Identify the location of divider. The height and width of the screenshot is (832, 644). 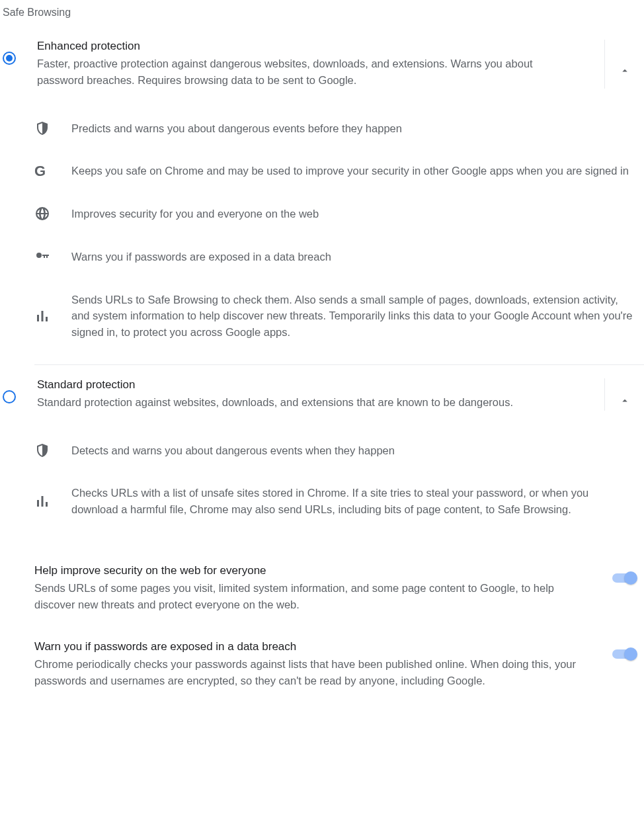
(339, 365).